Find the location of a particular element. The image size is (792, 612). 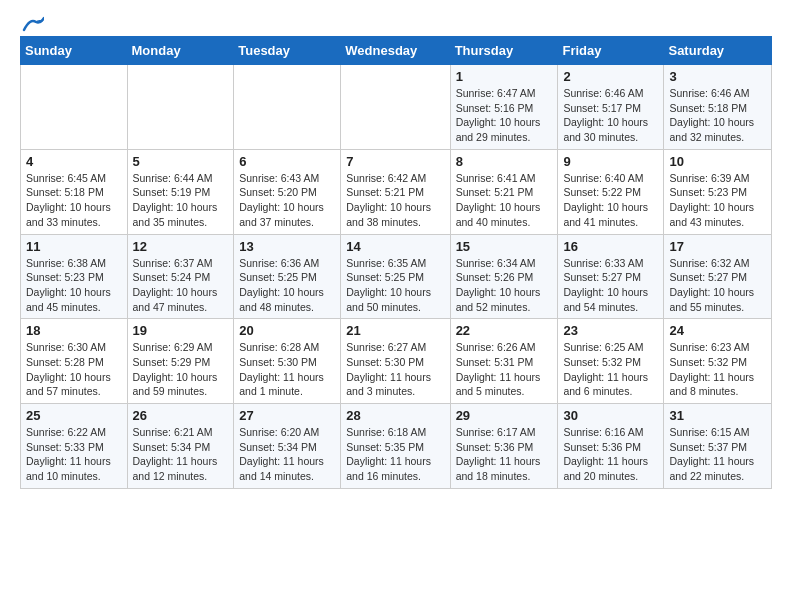

col-sunday: Sunday is located at coordinates (74, 51).